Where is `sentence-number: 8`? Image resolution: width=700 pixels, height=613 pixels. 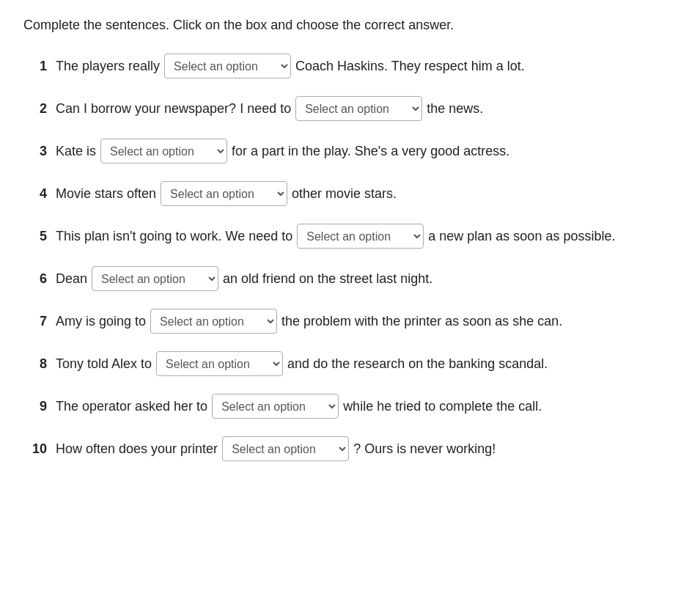
sentence-number: 8 is located at coordinates (35, 364).